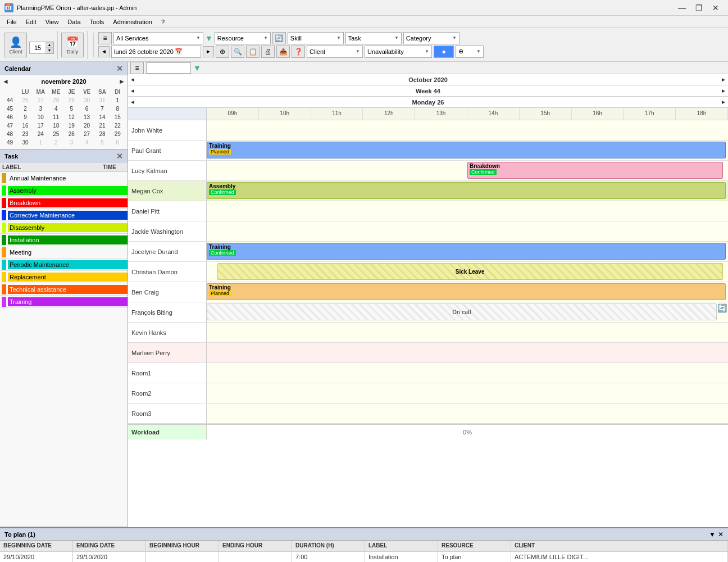  Describe the element at coordinates (335, 52) in the screenshot. I see `client-filter-dropdown: Client ▼` at that location.